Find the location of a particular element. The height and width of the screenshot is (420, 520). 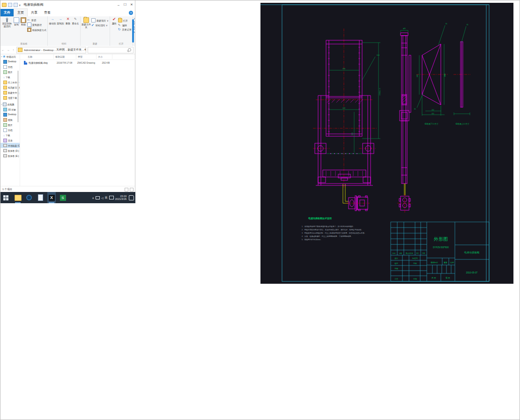

select-all-button: 全部选择 is located at coordinates (134, 21).